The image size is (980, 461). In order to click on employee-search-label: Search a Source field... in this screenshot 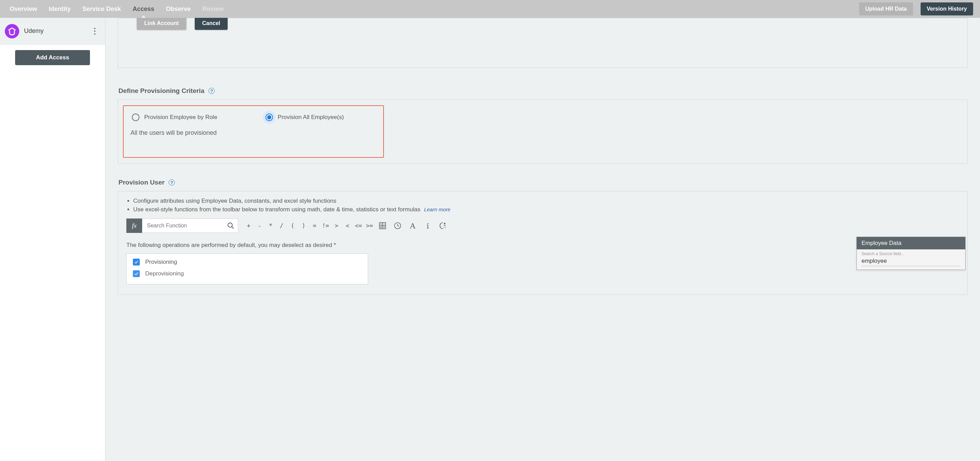, I will do `click(911, 254)`.